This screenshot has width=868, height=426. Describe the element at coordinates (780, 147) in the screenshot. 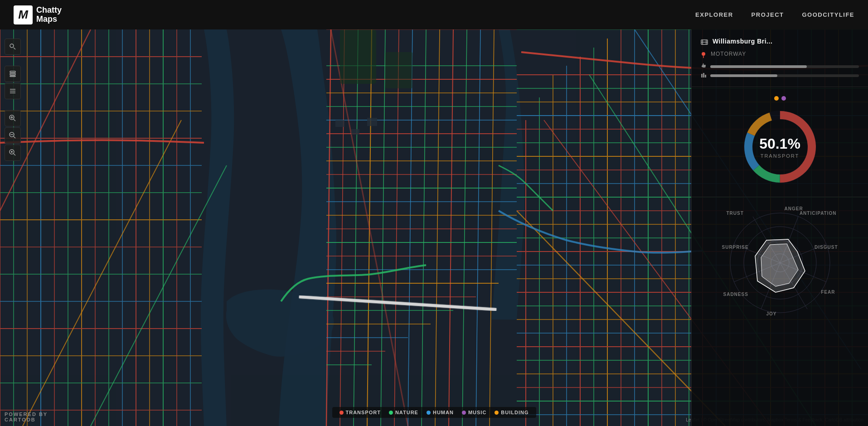

I see `donut-chart: 50.1% Transport` at that location.